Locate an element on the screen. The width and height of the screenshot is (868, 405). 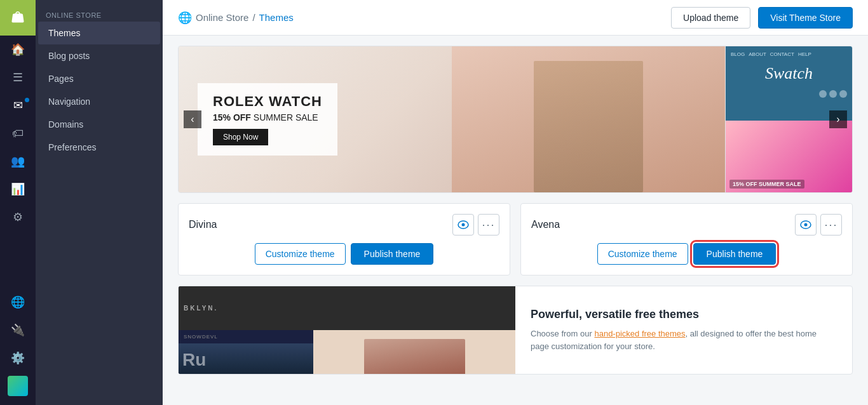
sidebar-item-blog-posts: Blog posts is located at coordinates (99, 56).